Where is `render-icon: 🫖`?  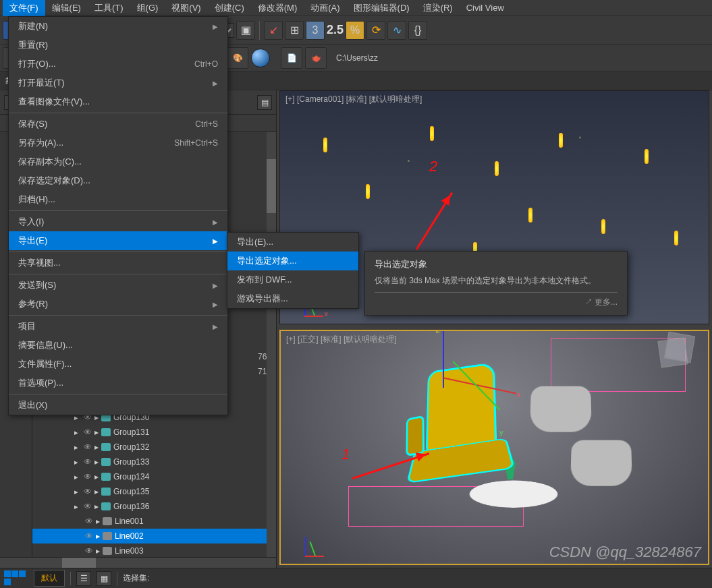
render-icon: 🫖 is located at coordinates (316, 58).